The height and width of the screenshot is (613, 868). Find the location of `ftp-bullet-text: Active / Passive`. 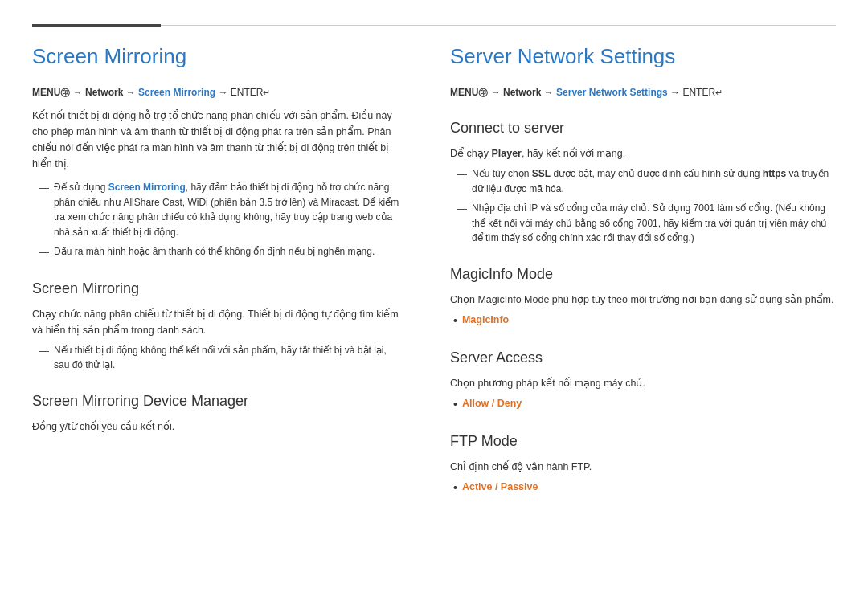

ftp-bullet-text: Active / Passive is located at coordinates (500, 487).